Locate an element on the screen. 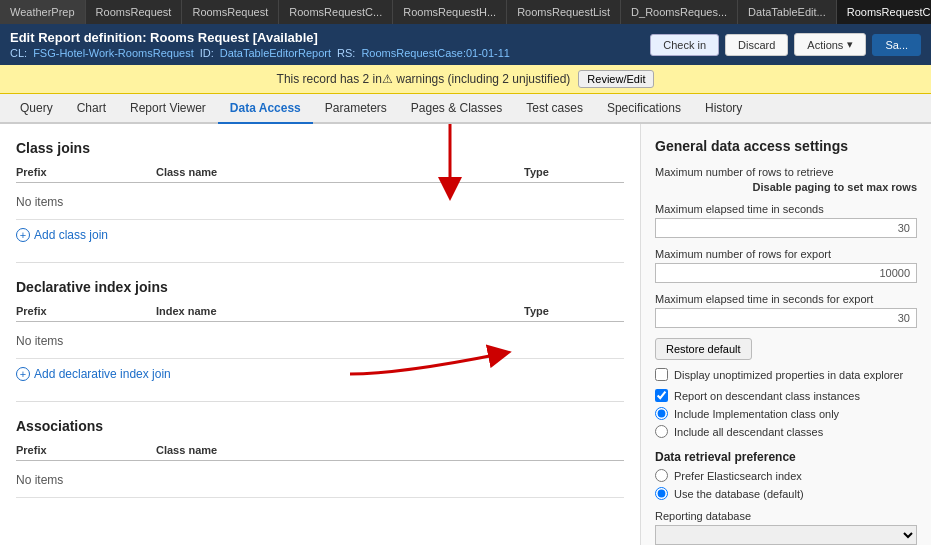  save-button: Sa... is located at coordinates (896, 45).